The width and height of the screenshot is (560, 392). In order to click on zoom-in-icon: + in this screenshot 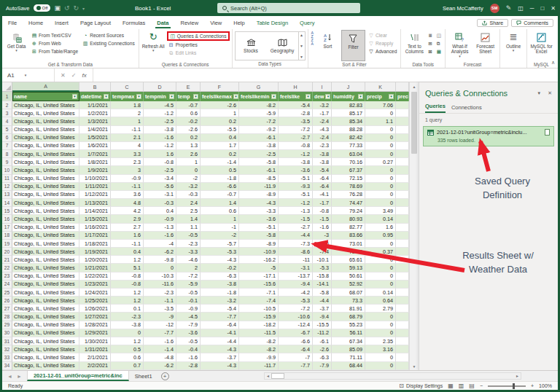, I will do `click(532, 386)`.